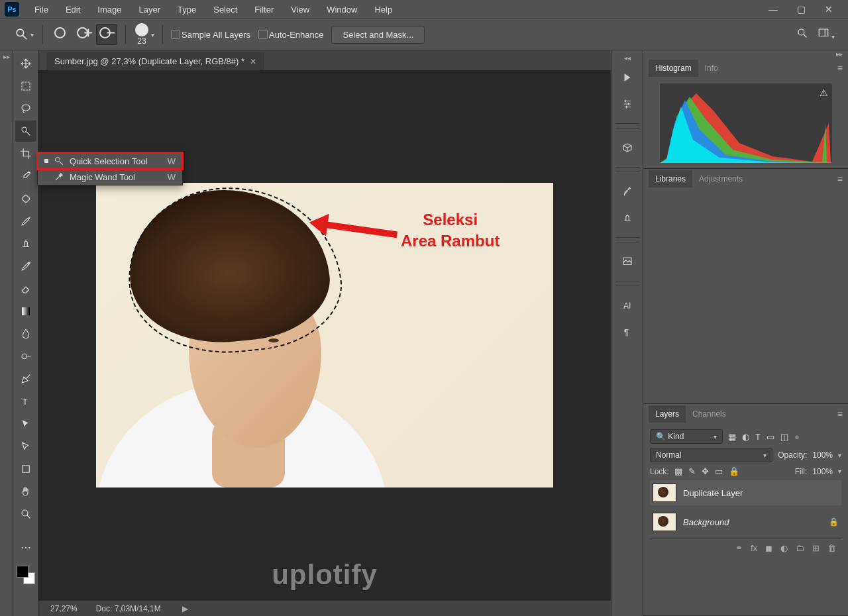 This screenshot has height=616, width=848. I want to click on link-layers-icon: ⚭, so click(739, 548).